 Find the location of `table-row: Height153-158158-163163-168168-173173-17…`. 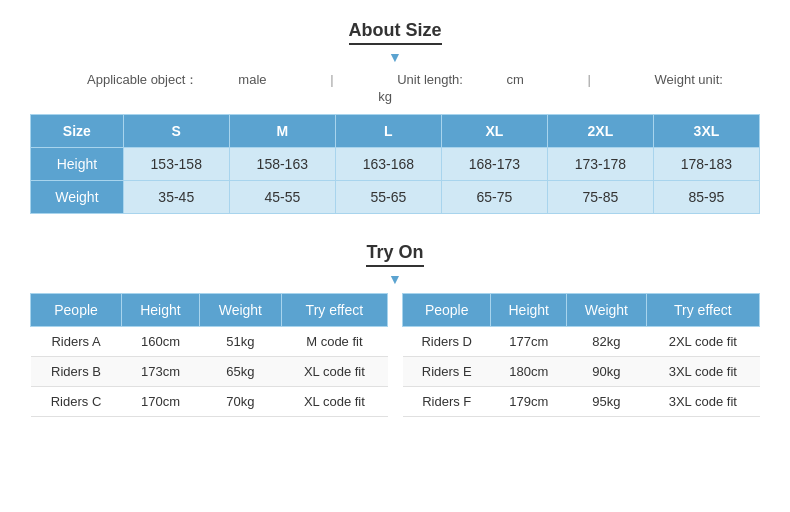

table-row: Height153-158158-163163-168168-173173-17… is located at coordinates (396, 164).